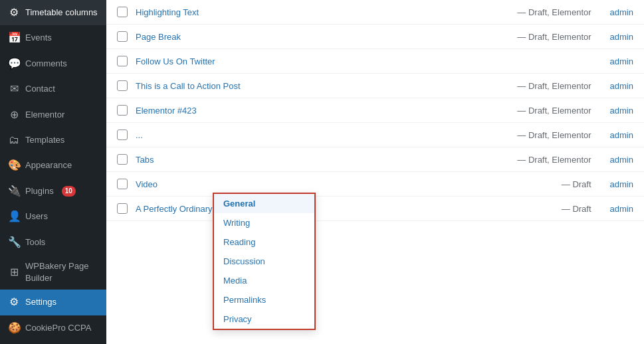 The image size is (644, 344). Describe the element at coordinates (360, 61) in the screenshot. I see `post-title-link: Follow Us On Twitter` at that location.